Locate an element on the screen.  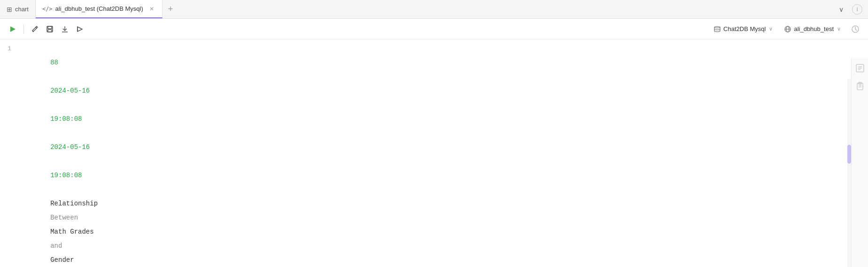
download-button is located at coordinates (65, 29).